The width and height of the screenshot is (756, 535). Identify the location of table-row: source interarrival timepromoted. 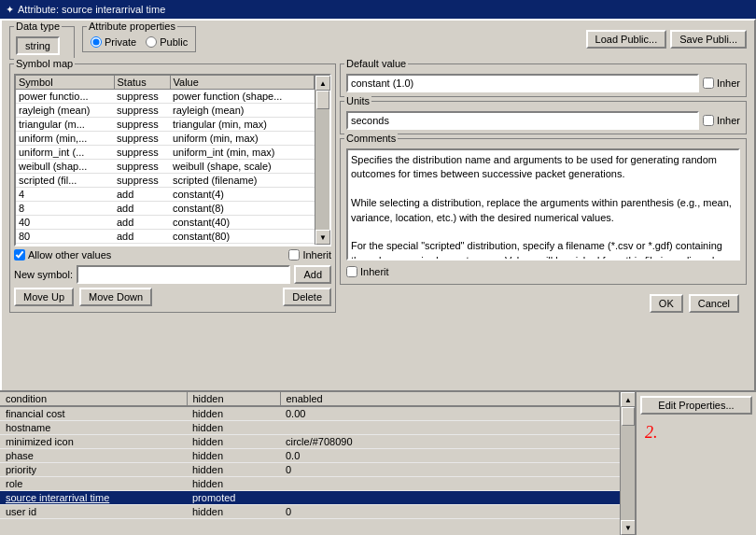
(310, 499).